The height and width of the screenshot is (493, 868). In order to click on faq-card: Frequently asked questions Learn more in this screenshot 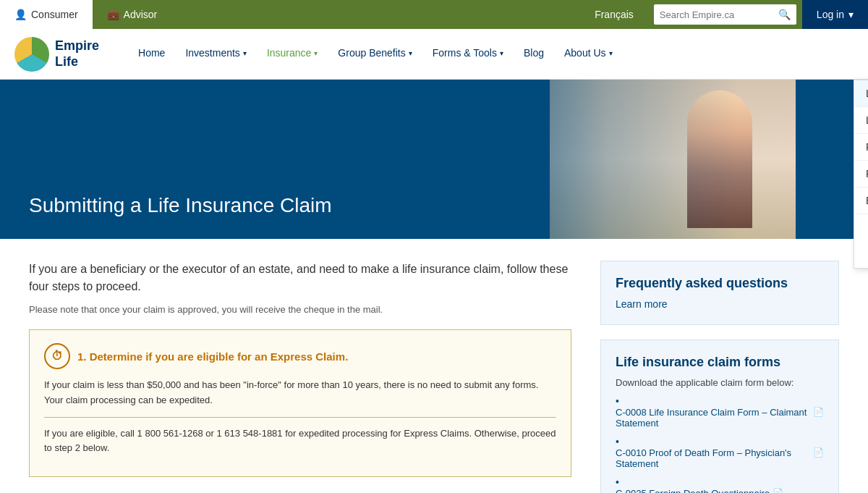, I will do `click(720, 292)`.